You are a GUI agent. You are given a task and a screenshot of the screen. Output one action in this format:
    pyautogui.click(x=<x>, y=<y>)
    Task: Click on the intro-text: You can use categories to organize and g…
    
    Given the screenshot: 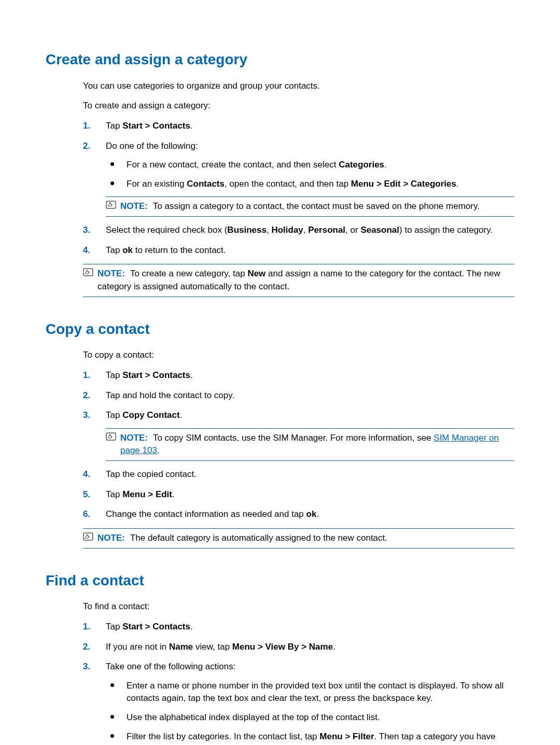 What is the action you would take?
    pyautogui.click(x=299, y=86)
    